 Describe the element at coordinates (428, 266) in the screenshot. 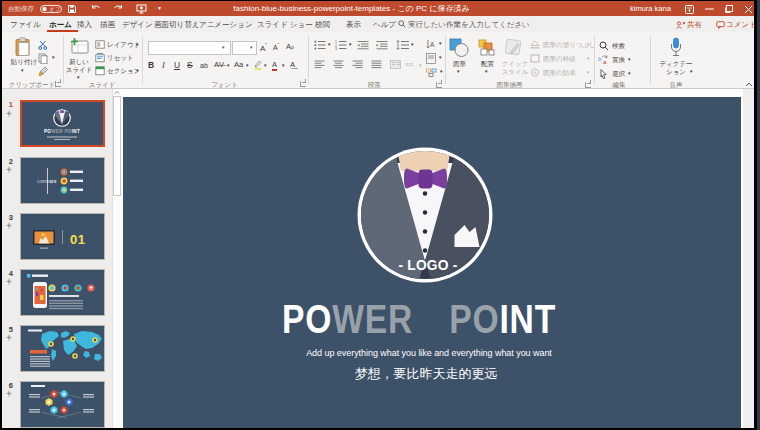

I see `svg-text: - LOGO -` at that location.